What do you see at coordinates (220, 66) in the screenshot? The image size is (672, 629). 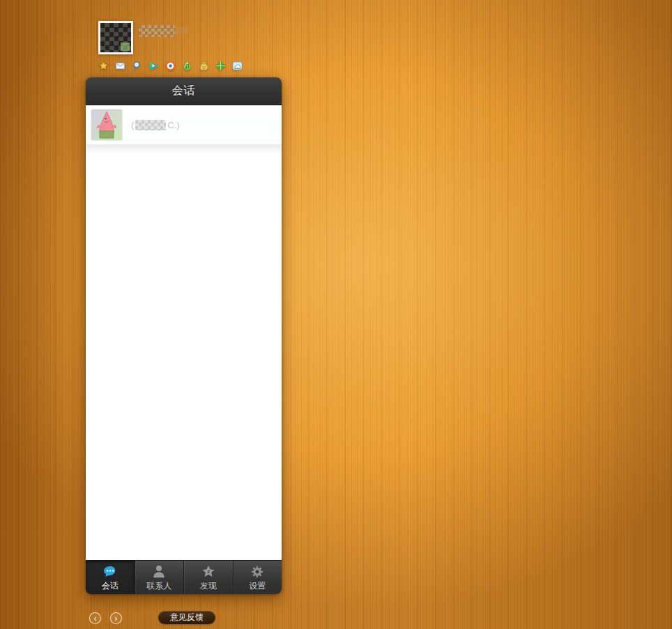 I see `clover-icon` at bounding box center [220, 66].